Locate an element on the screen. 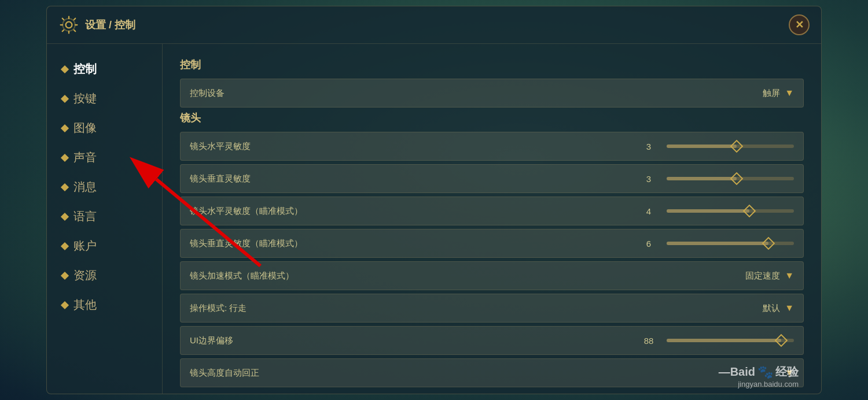 Image resolution: width=868 pixels, height=400 pixels. sidebar-item-sound: 声音 is located at coordinates (104, 157).